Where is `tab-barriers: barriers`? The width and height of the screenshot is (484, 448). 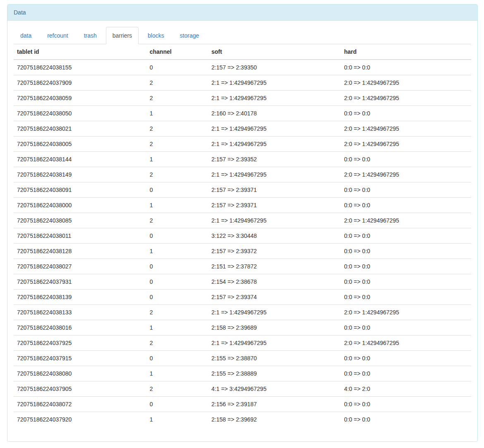 tab-barriers: barriers is located at coordinates (122, 36).